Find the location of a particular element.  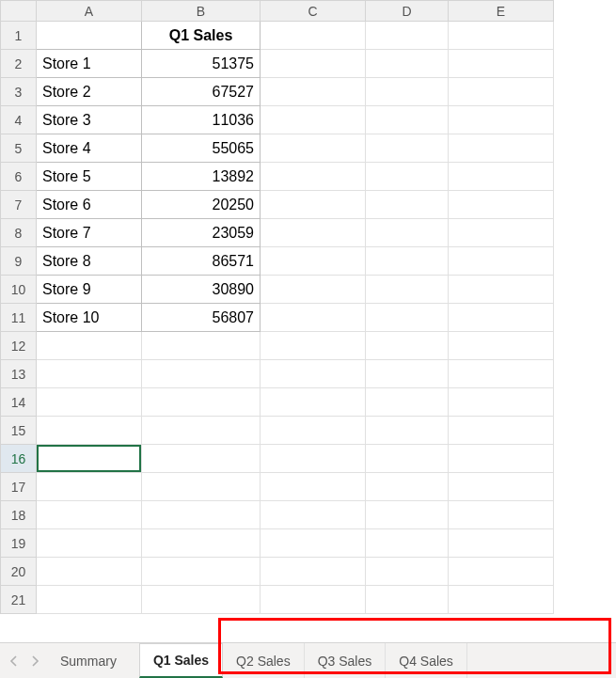

select-all-corner is located at coordinates (19, 11).